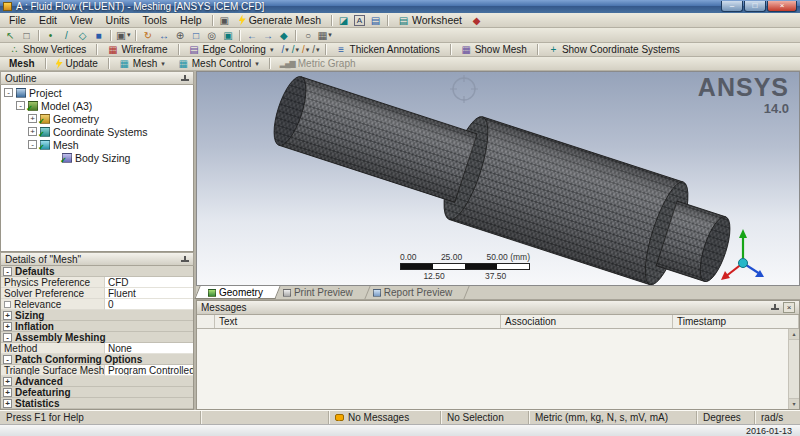  Describe the element at coordinates (782, 6) in the screenshot. I see `close-button: ×` at that location.